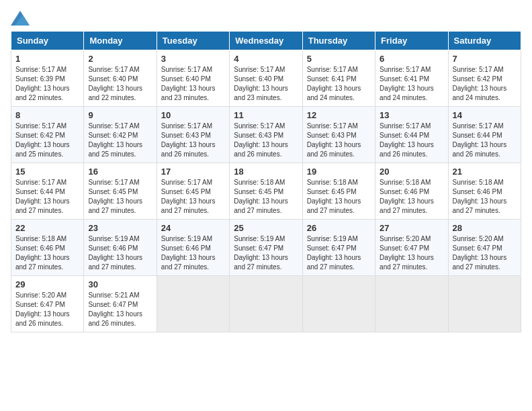  Describe the element at coordinates (266, 135) in the screenshot. I see `calendar-day-cell: 11 Sunrise: 5:17 AM Sunset: 6:43 PM Dayl…` at that location.